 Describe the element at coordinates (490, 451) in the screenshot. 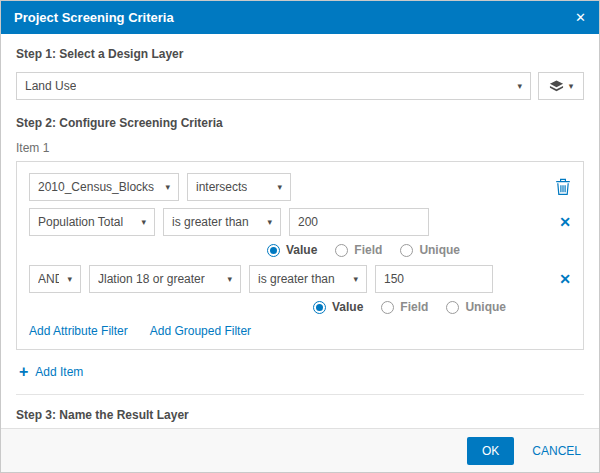

I see `ok-button: OK` at that location.